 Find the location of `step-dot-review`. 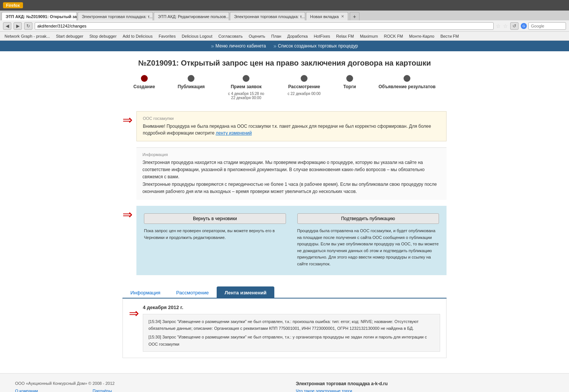

step-dot-review is located at coordinates (304, 78).